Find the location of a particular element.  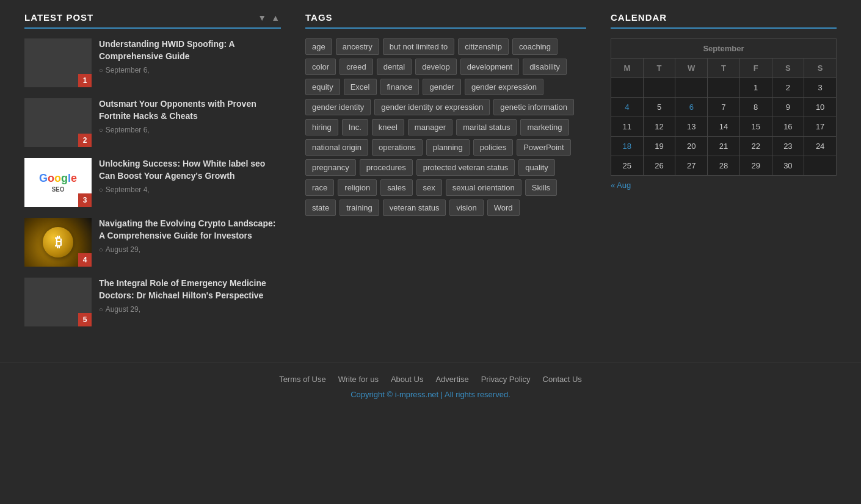

post-prev-arrow: ▼ is located at coordinates (262, 18).